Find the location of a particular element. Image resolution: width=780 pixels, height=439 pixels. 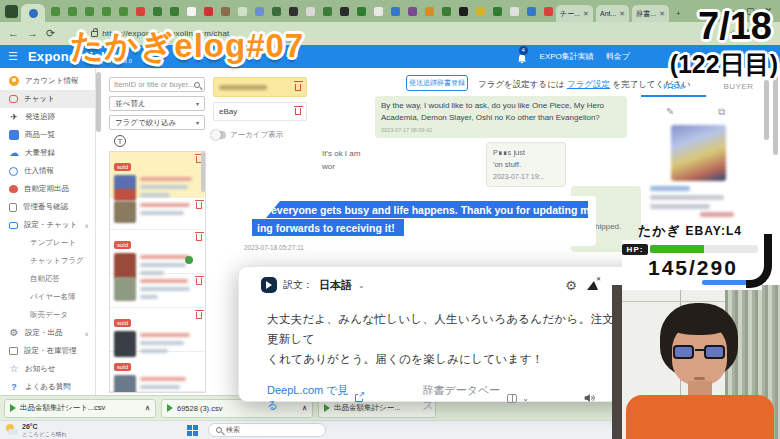

page-scrollbar is located at coordinates (776, 112).